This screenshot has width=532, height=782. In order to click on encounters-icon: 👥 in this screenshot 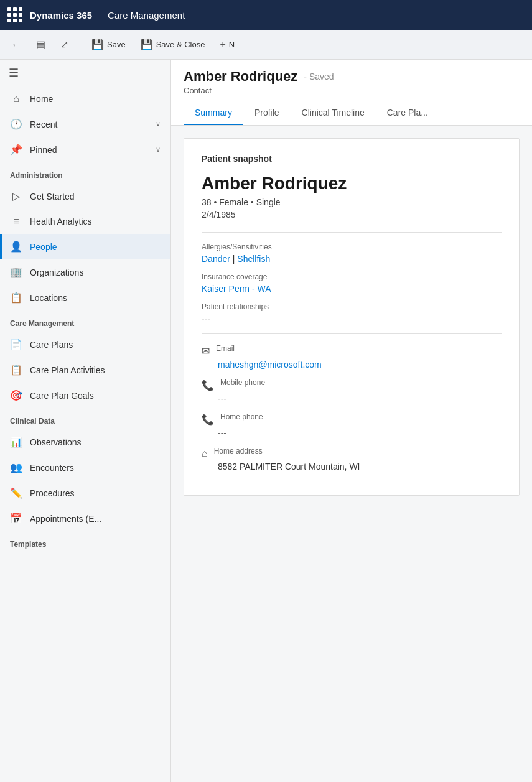, I will do `click(16, 468)`.